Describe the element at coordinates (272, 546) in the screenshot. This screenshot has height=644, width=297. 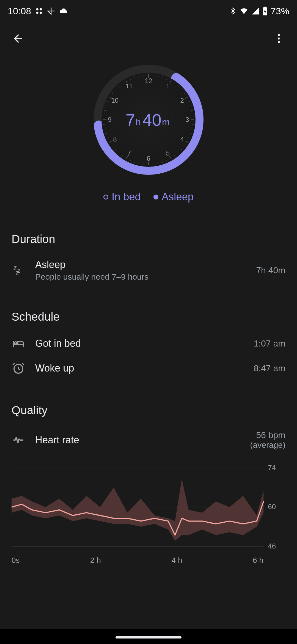
I see `svg-text: 46` at that location.